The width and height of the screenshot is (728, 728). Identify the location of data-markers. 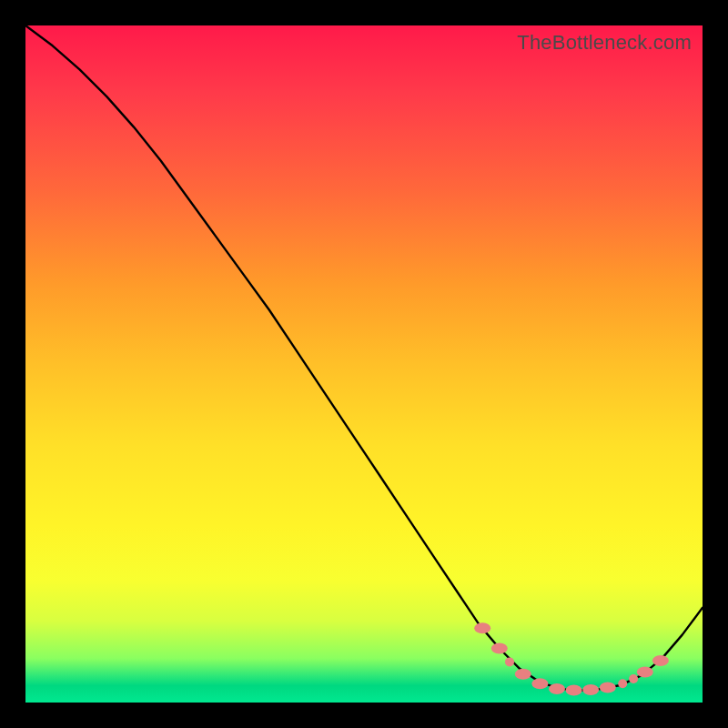
(571, 659).